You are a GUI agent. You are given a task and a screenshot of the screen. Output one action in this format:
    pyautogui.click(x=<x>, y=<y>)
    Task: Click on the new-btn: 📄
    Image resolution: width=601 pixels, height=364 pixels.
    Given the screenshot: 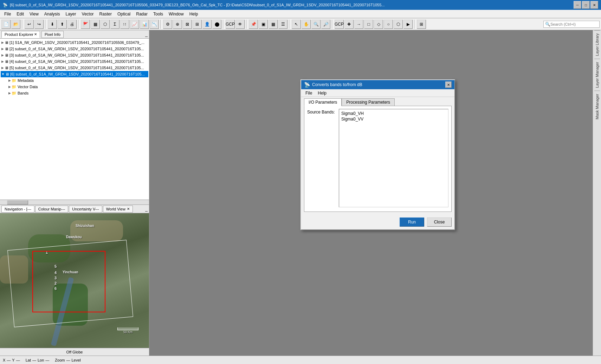 What is the action you would take?
    pyautogui.click(x=6, y=24)
    